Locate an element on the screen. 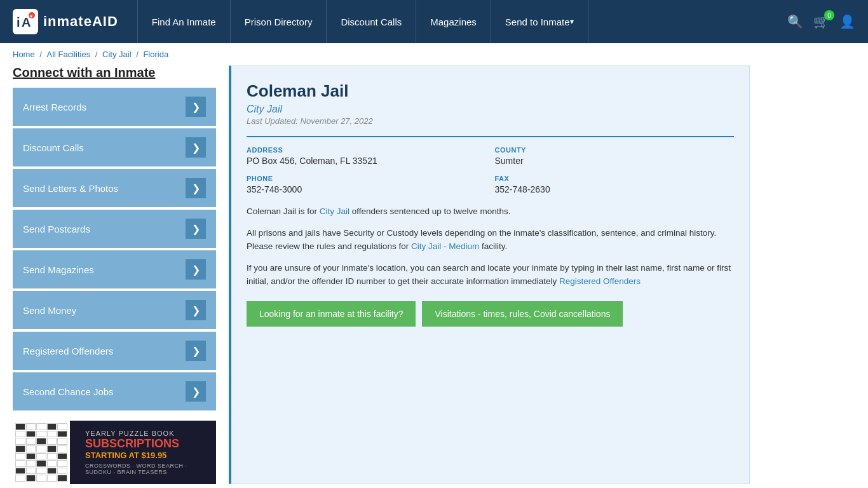 This screenshot has height=488, width=868. find-inmate-button: Looking for an inmate at this facility? is located at coordinates (331, 314).